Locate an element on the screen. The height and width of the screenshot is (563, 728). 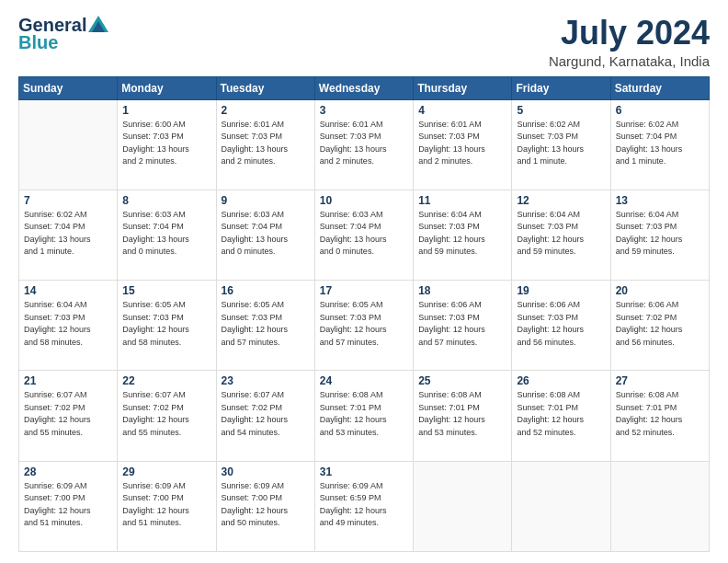
day-number: 2 is located at coordinates (266, 110).